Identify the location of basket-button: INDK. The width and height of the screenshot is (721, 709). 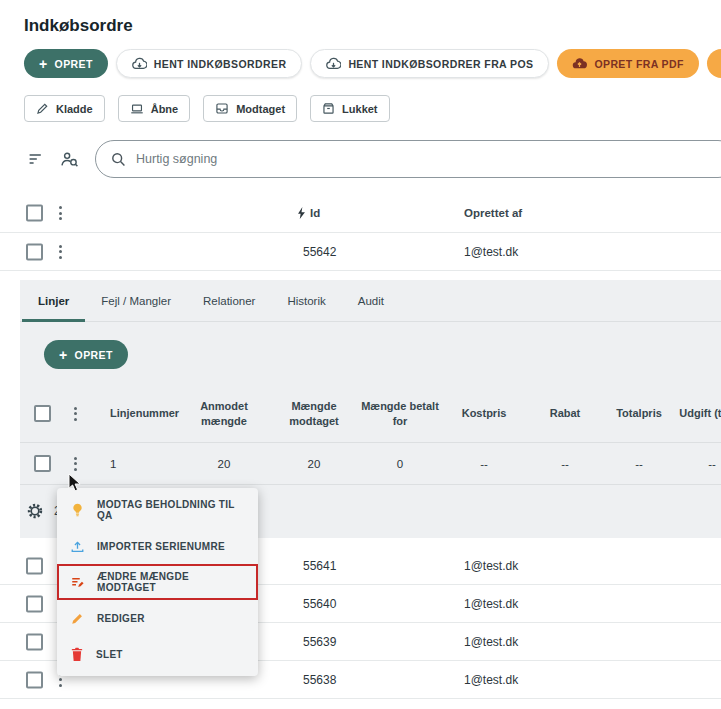
(714, 64).